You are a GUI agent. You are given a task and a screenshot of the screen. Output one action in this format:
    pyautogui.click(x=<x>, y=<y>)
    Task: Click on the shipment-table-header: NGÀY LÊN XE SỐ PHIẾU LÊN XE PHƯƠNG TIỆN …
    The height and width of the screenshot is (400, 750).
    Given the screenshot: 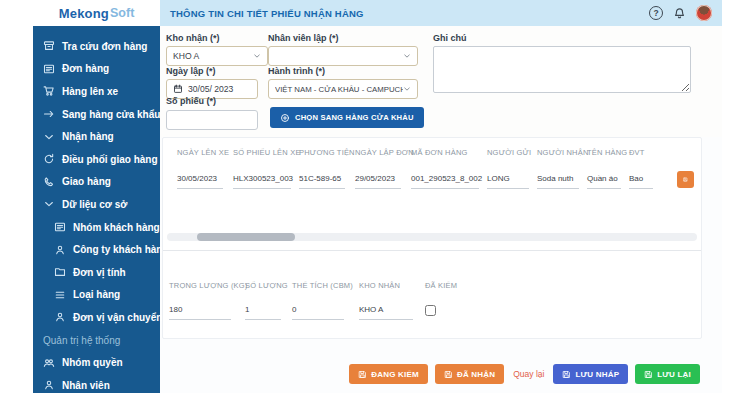 What is the action you would take?
    pyautogui.click(x=424, y=152)
    